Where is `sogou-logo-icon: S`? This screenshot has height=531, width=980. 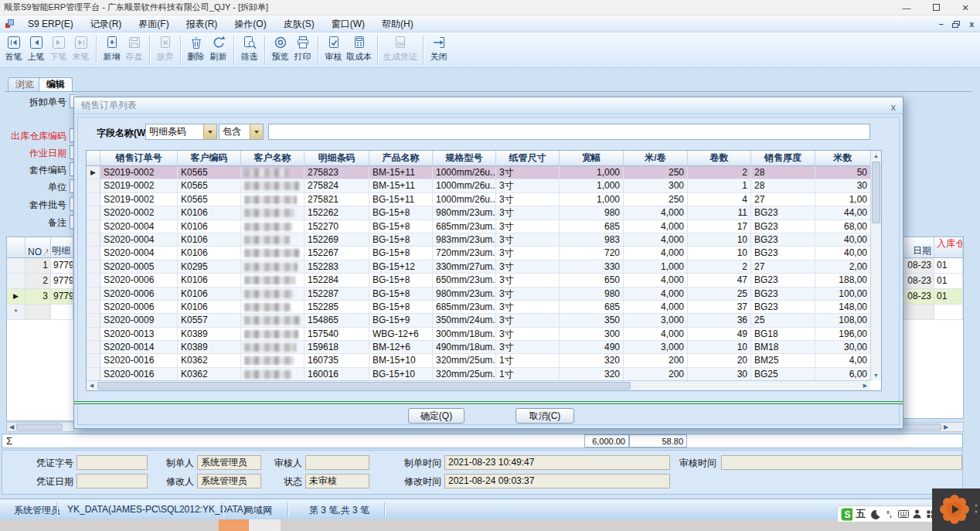
sogou-logo-icon: S is located at coordinates (847, 514).